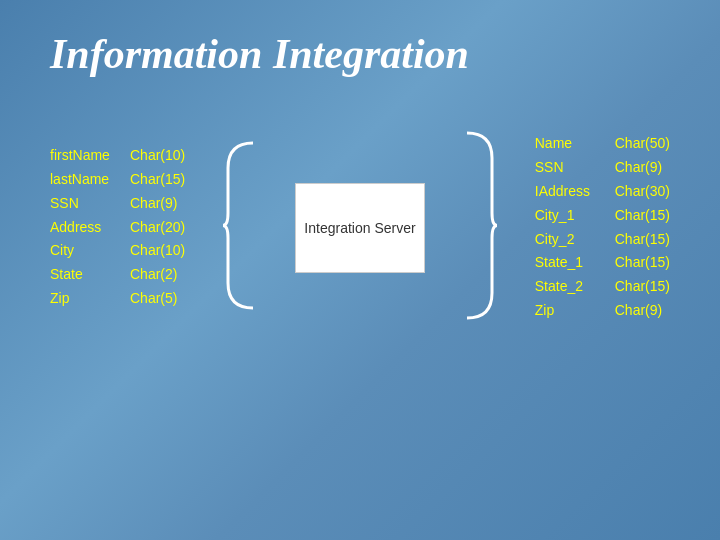  What do you see at coordinates (360, 228) in the screenshot?
I see `middle-section: Integration Server` at bounding box center [360, 228].